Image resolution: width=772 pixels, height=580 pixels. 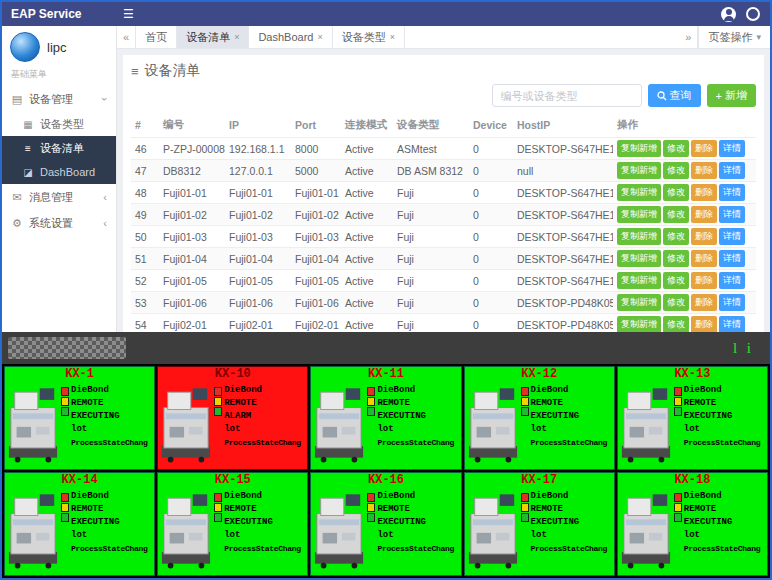 What do you see at coordinates (59, 124) in the screenshot?
I see `sidebar-item-device-type: ▦ 设备类型` at bounding box center [59, 124].